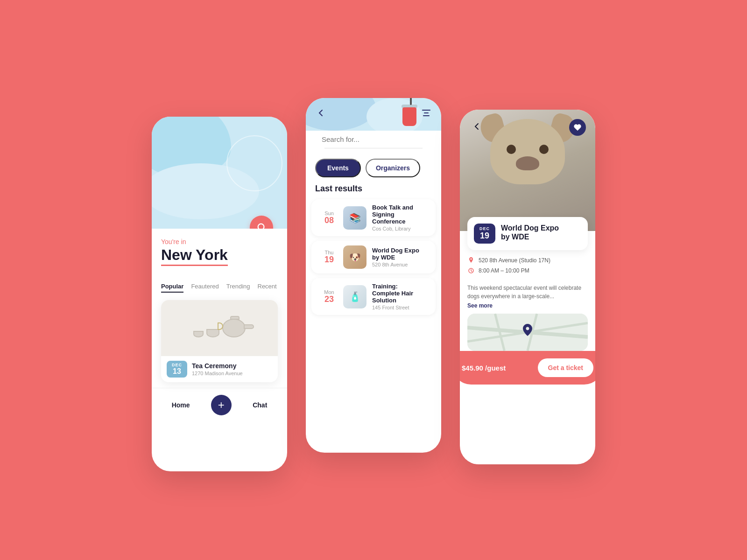  Describe the element at coordinates (374, 189) in the screenshot. I see `results-title: Last results` at that location.